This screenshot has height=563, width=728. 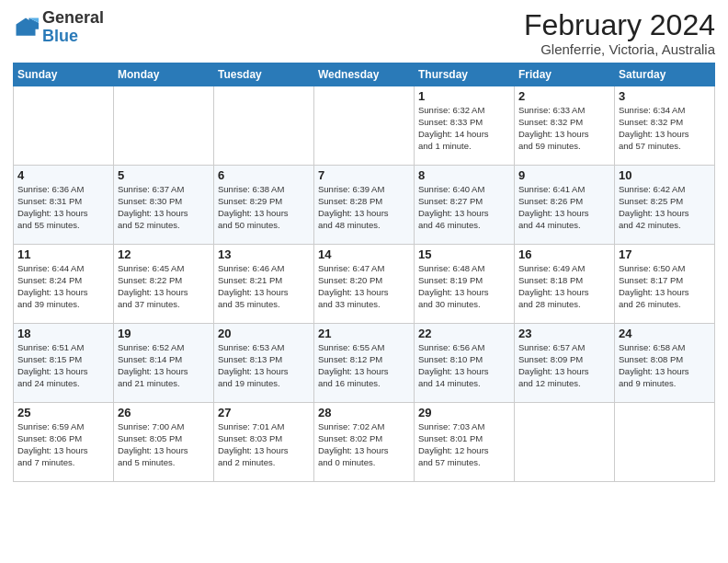 What do you see at coordinates (464, 366) in the screenshot?
I see `day-info: Sunrise: 6:56 AM Sunset: 8:10 PM Dayligh…` at bounding box center [464, 366].